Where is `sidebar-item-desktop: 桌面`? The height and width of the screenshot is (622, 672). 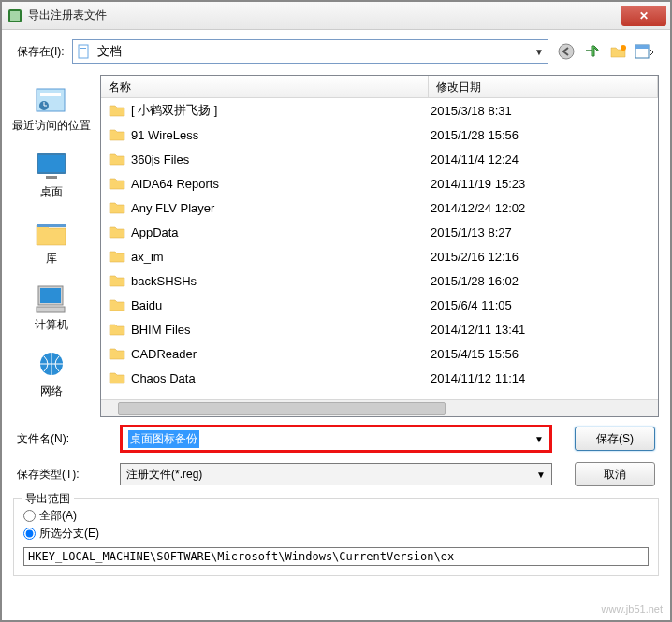
sidebar-item-desktop: 桌面 is located at coordinates (51, 178).